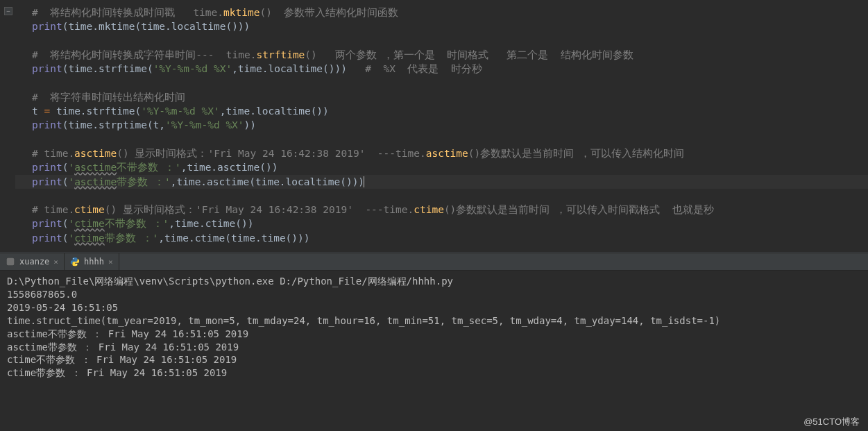 The image size is (868, 431). Describe the element at coordinates (434, 321) in the screenshot. I see `console-line: time.struct_time(tm_year=2019, tm_mon=5,…` at that location.